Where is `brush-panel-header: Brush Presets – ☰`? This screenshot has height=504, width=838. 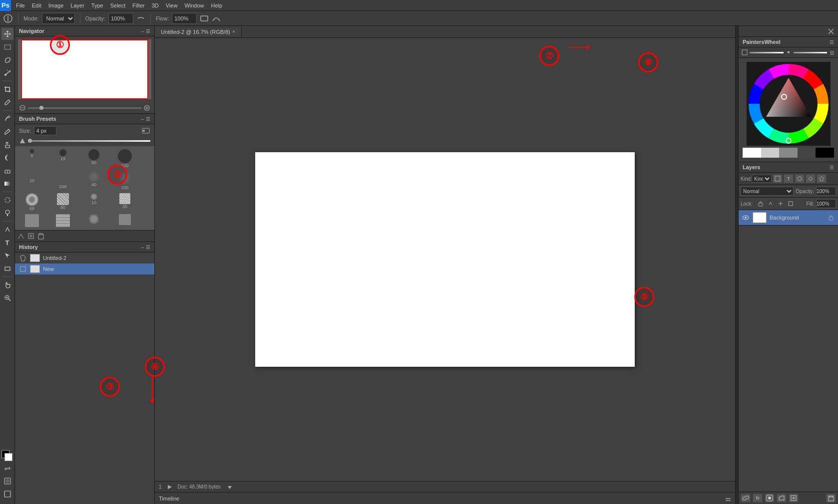
brush-panel-header: Brush Presets – ☰ is located at coordinates (85, 119).